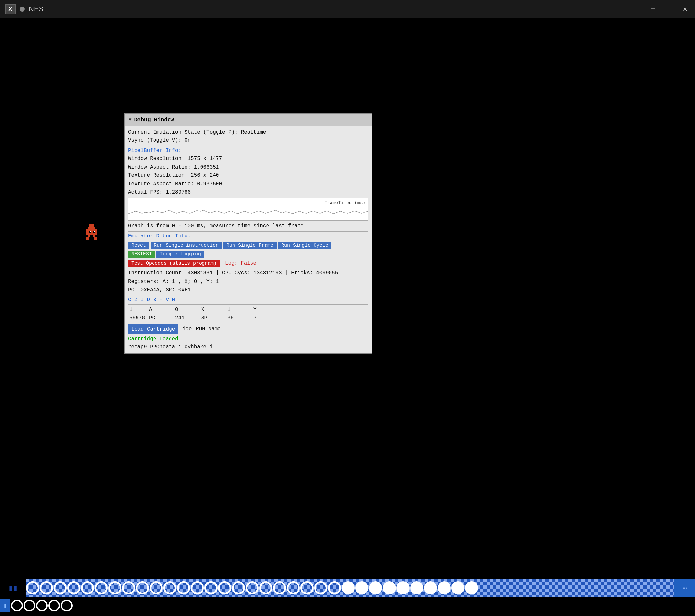 The image size is (695, 616). I want to click on scroll-pattern, so click(350, 588).